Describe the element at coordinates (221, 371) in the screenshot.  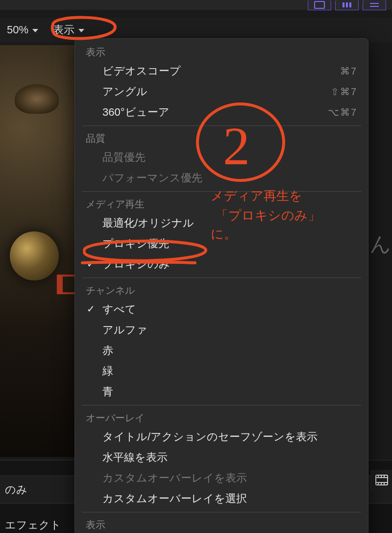
I see `menu-item: 緑` at that location.